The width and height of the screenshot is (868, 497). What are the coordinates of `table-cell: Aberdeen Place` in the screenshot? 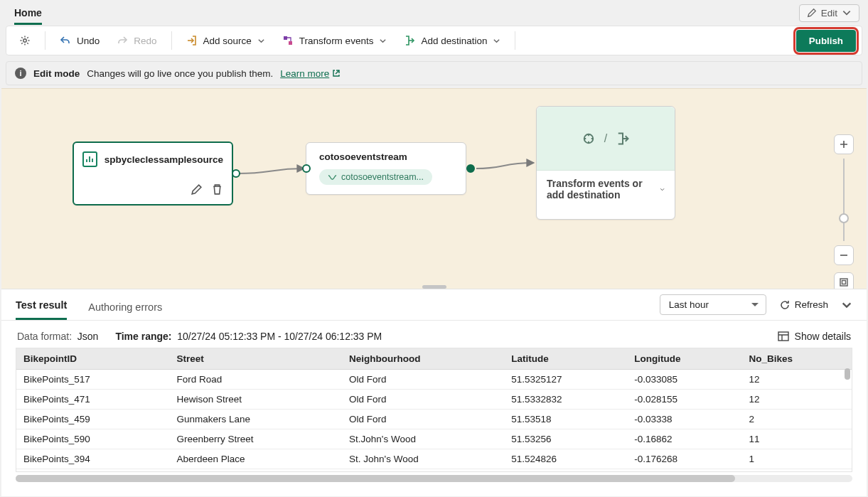 It's located at (256, 459).